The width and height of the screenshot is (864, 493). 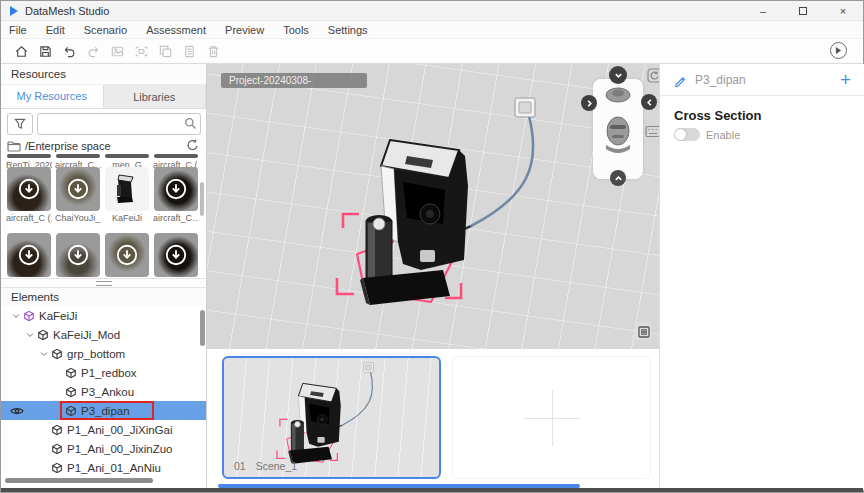 I want to click on resource-thumb-cropped, so click(x=127, y=156).